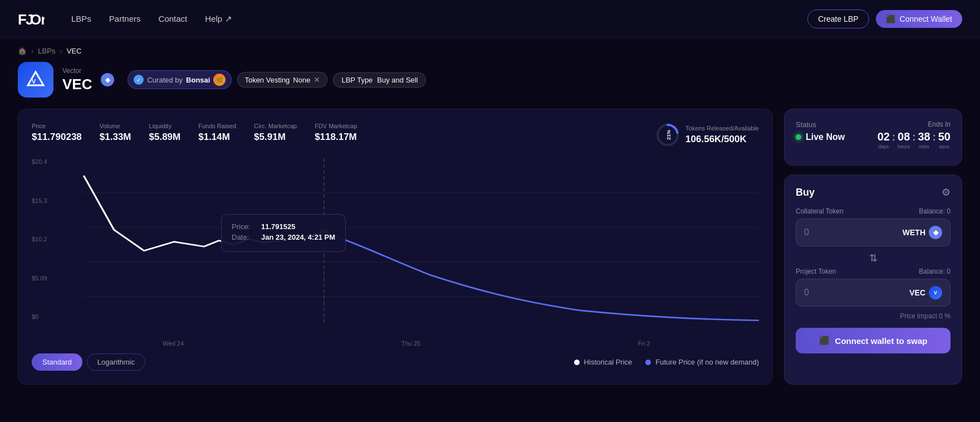 Image resolution: width=980 pixels, height=422 pixels. What do you see at coordinates (873, 258) in the screenshot?
I see `swap-icon: ⇅` at bounding box center [873, 258].